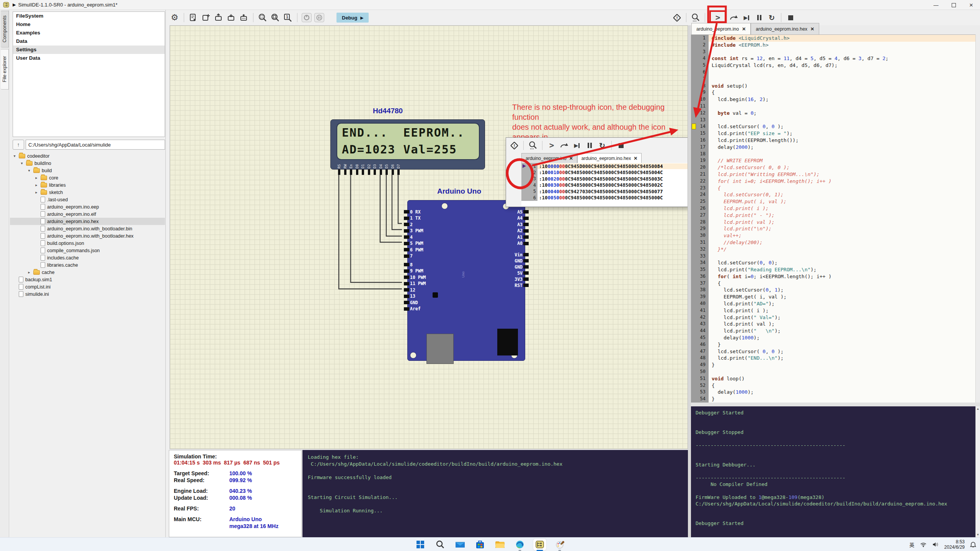  I want to click on arduino-pin-7: 7, so click(411, 256).